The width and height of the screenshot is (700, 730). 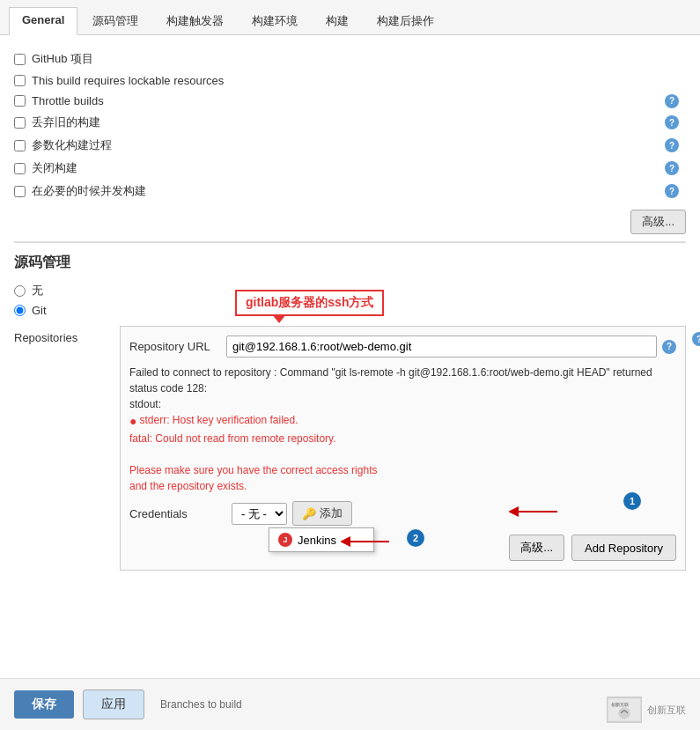 What do you see at coordinates (403, 404) in the screenshot?
I see `error-line-2: stdout:` at bounding box center [403, 404].